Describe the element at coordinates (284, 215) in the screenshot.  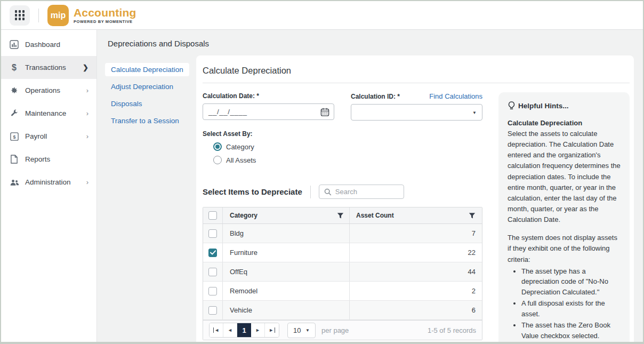
I see `column-header-category: Category` at that location.